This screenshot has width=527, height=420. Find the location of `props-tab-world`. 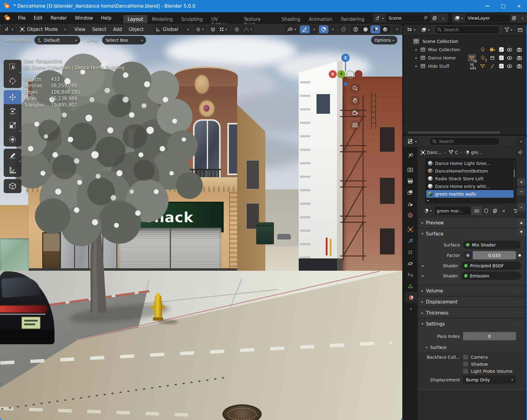

props-tab-world is located at coordinates (410, 215).